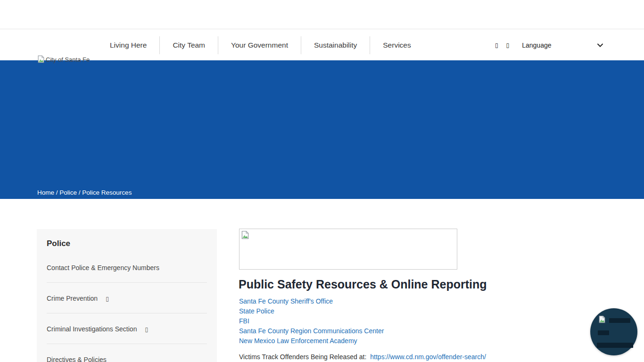 This screenshot has width=644, height=362. Describe the element at coordinates (311, 302) in the screenshot. I see `link-sheriffs-office: Santa Fe County Sheriff's Office` at that location.